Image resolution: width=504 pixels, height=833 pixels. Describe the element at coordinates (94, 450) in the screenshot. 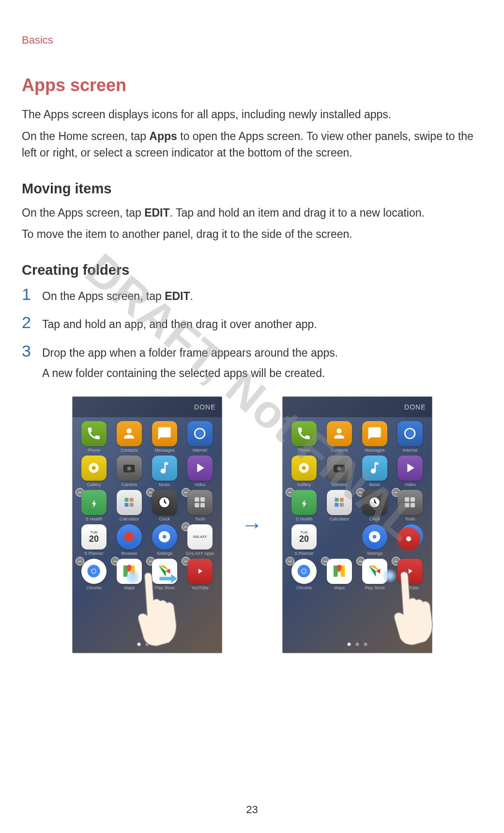

I see `app-label: Phone` at that location.